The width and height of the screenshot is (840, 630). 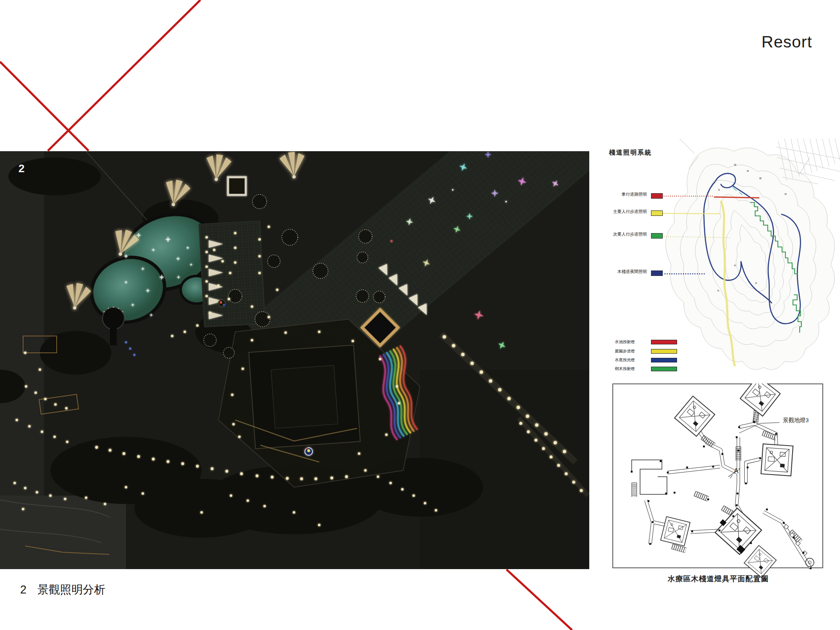 I want to click on boardwalk-plan-drawing, so click(x=718, y=488).